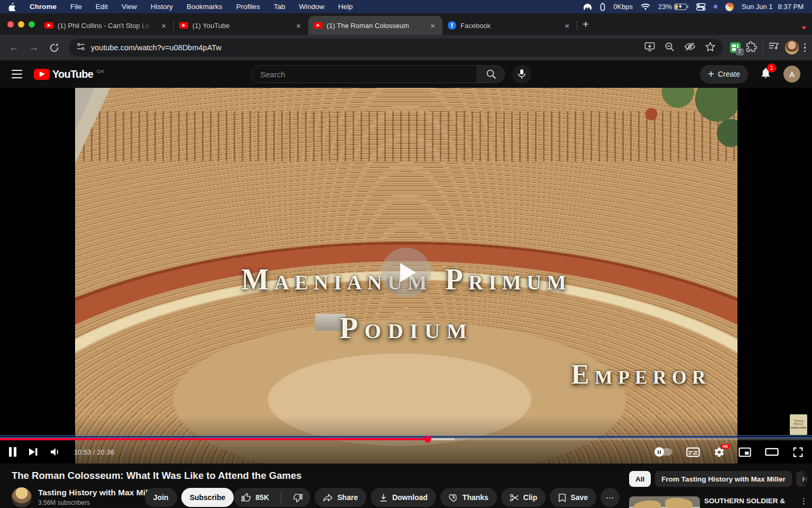  What do you see at coordinates (623, 6) in the screenshot?
I see `net-speed: 0Kbps` at bounding box center [623, 6].